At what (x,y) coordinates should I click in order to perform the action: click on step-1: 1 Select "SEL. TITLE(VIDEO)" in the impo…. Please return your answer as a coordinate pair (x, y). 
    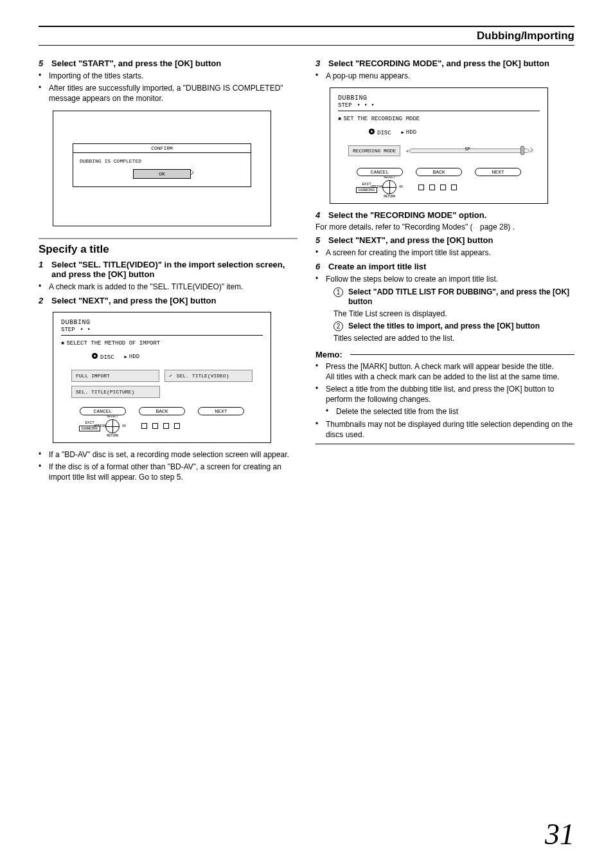
    Looking at the image, I should click on (168, 269).